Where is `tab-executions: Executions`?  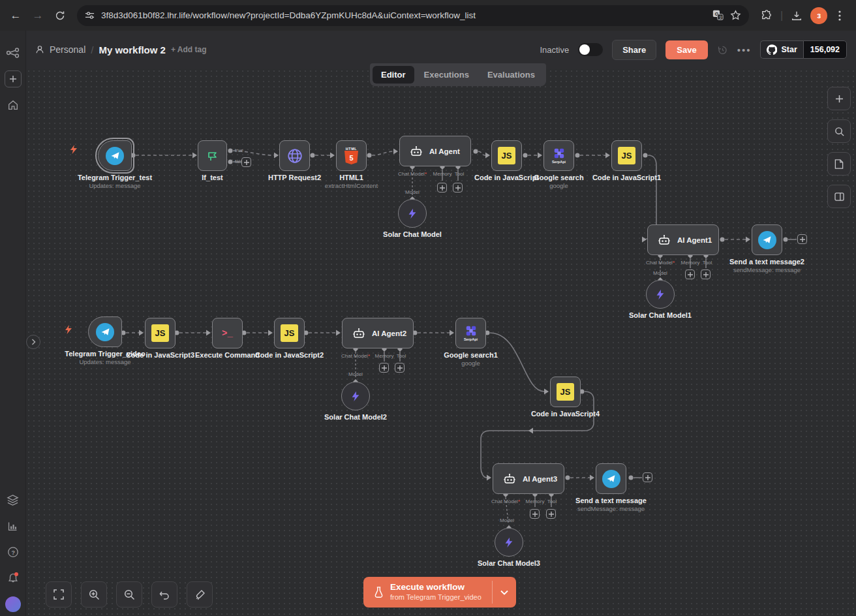 tab-executions: Executions is located at coordinates (446, 74).